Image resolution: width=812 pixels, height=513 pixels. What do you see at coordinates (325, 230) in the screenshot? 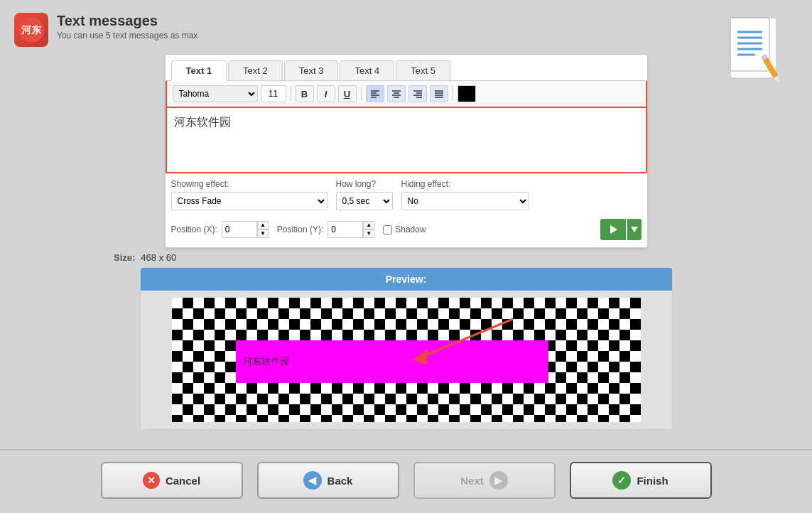
I see `pos-y-group: Position (Y): ▲ ▼` at bounding box center [325, 230].